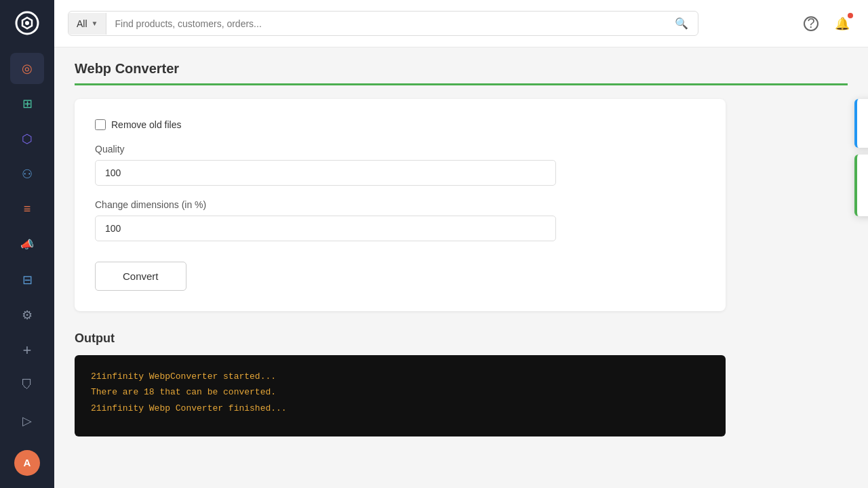  What do you see at coordinates (27, 421) in the screenshot?
I see `sidebar-item-play: ▷` at bounding box center [27, 421].